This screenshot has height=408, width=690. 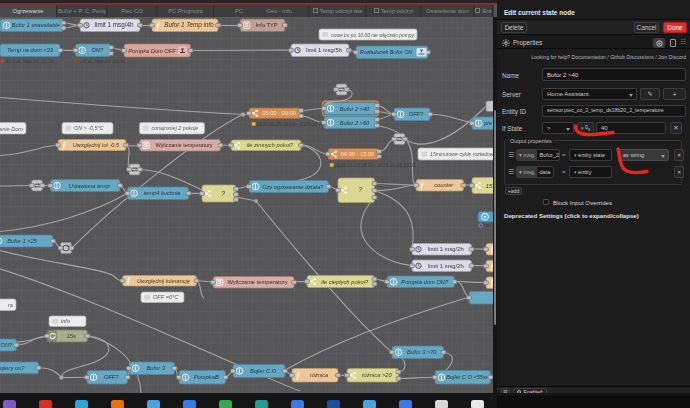 I want to click on svg-text: Uwzględnij tol -0,5, so click(x=96, y=145).